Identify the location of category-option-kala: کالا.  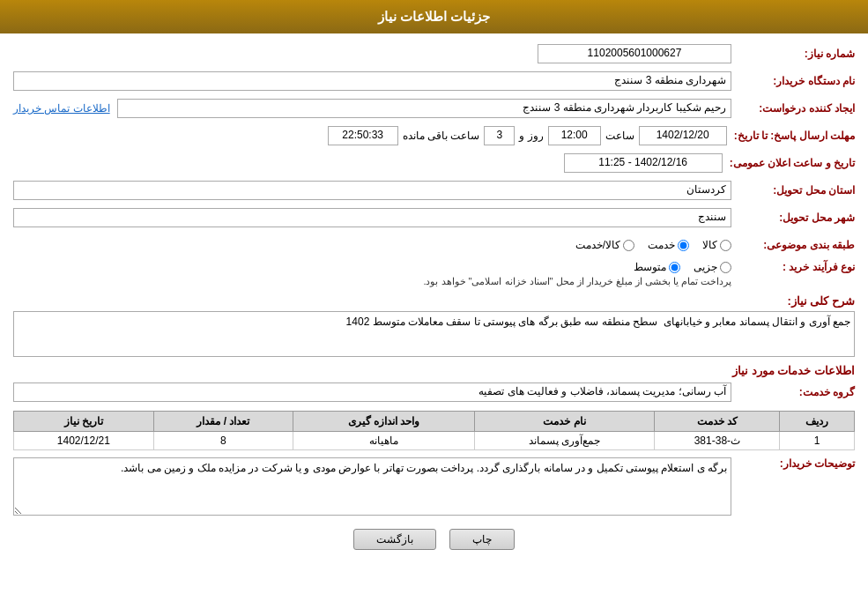
(717, 245).